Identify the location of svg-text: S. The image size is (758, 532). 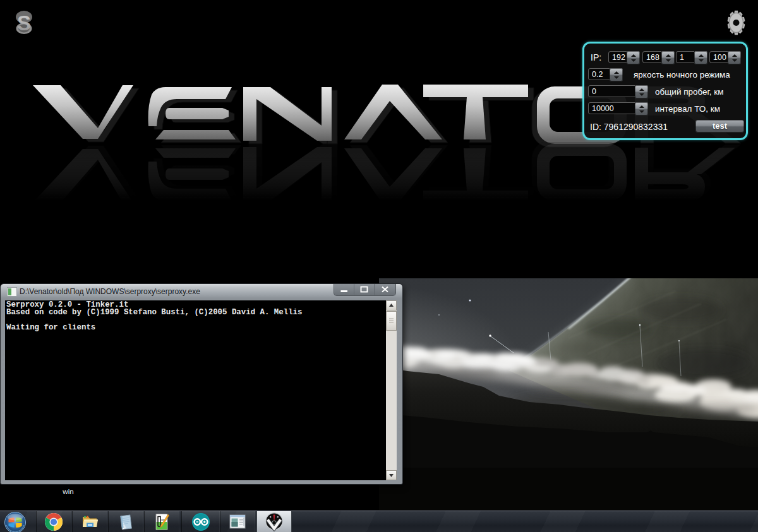
(24, 23).